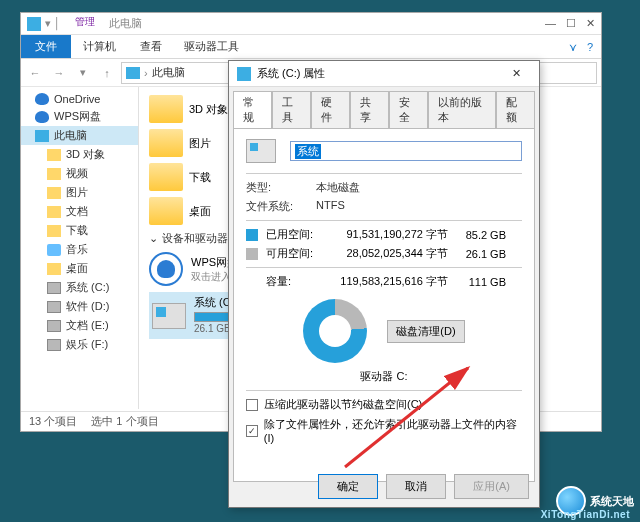 Image resolution: width=640 pixels, height=522 pixels. Describe the element at coordinates (393, 430) in the screenshot. I see `index-label: 除了文件属性外，还允许索引此驱动器上文件的内容(I)` at that location.